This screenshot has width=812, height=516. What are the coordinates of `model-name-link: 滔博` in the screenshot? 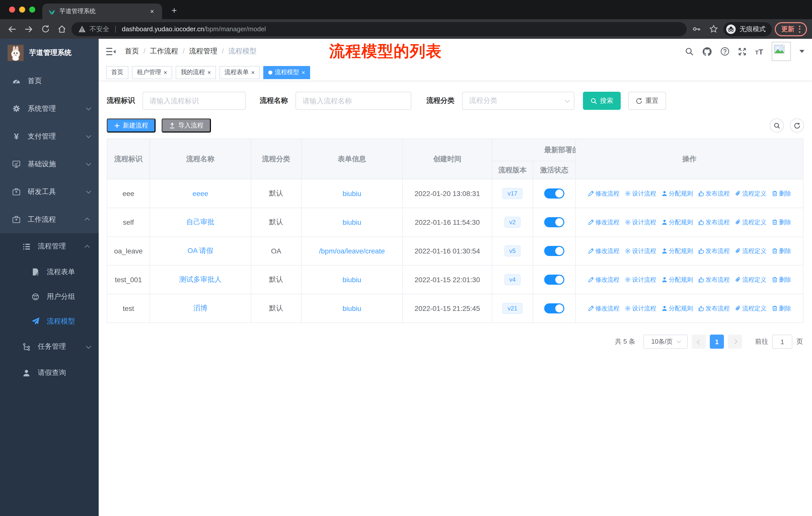 It's located at (200, 308).